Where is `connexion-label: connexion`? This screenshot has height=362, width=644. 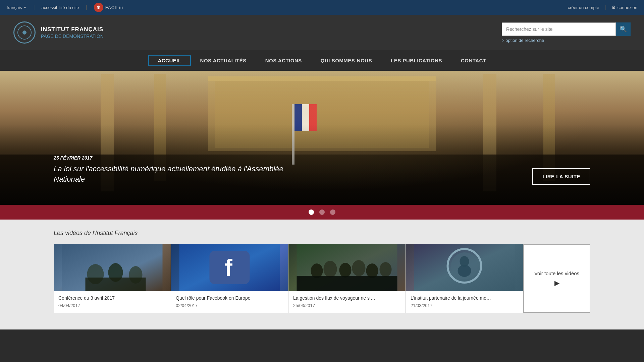
connexion-label: connexion is located at coordinates (627, 7).